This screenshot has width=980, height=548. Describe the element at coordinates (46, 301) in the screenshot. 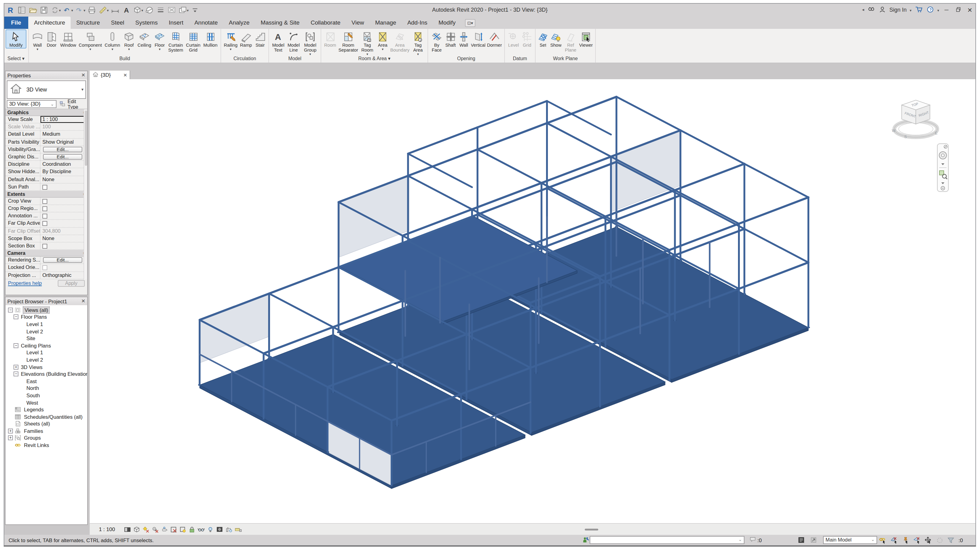

I see `project-browser-header: Project Browser - Project1 ✕` at that location.